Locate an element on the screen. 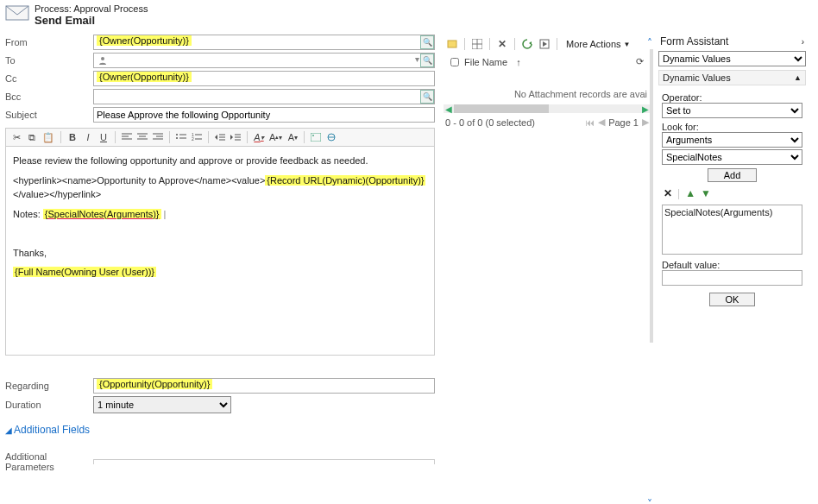 This screenshot has width=818, height=504. number-list-icon: 12 is located at coordinates (197, 137).